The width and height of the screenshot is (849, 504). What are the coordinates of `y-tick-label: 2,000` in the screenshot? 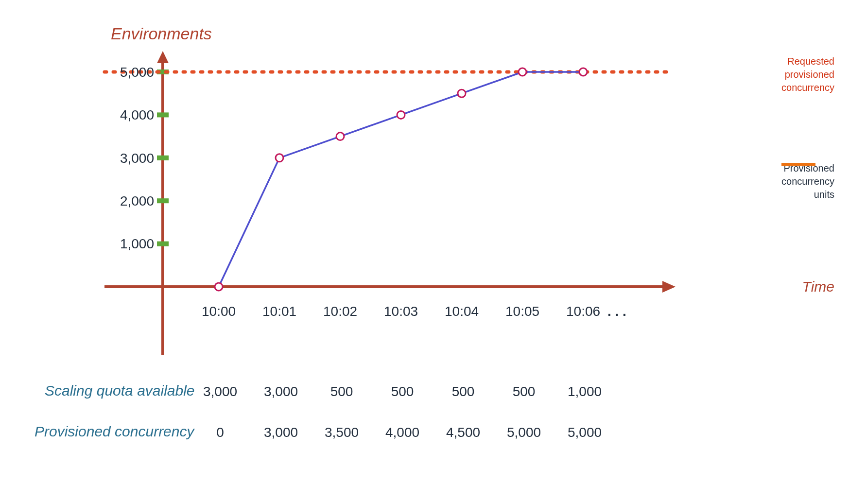 It's located at (137, 201).